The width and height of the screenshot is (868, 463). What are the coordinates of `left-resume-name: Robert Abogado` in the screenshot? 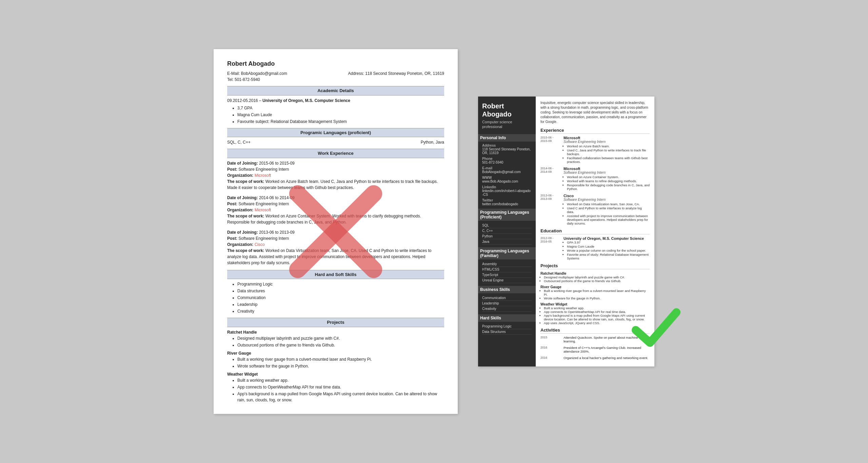 It's located at (336, 64).